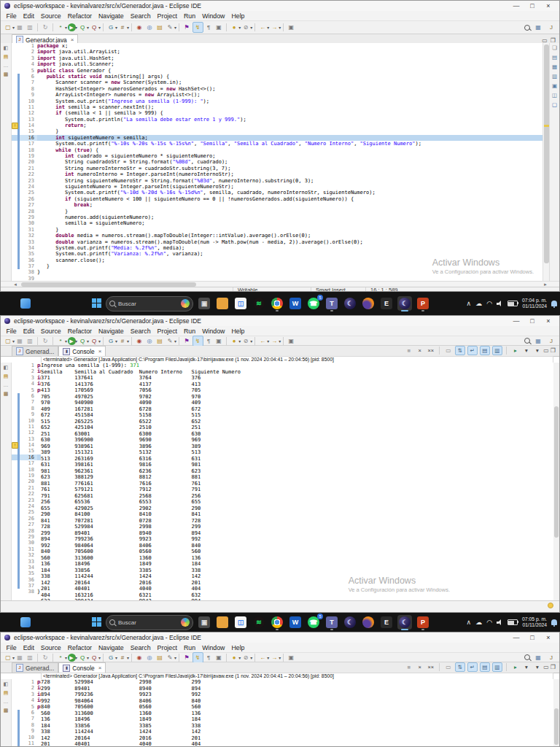  I want to click on pin-console-icon: ▸, so click(516, 667).